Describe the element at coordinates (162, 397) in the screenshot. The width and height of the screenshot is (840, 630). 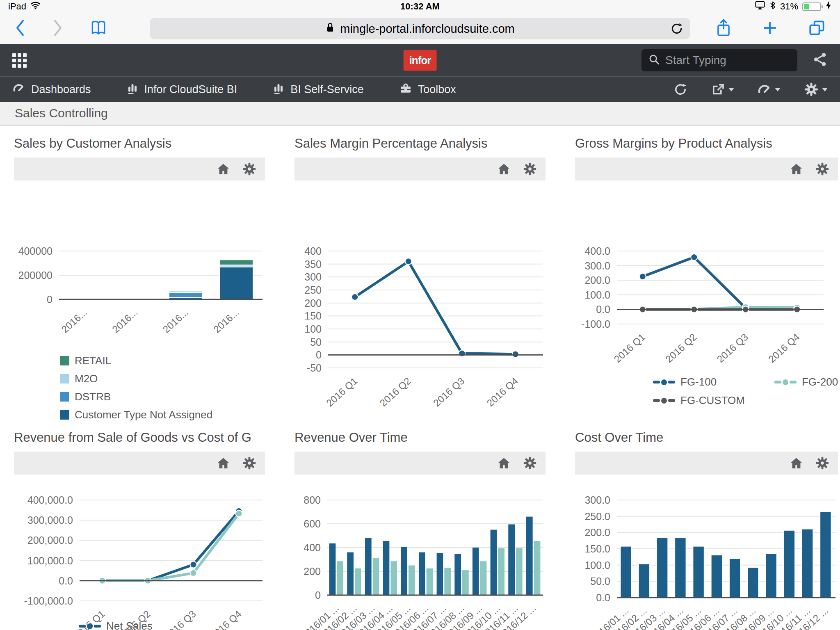
I see `legend-item: DSTRB` at that location.